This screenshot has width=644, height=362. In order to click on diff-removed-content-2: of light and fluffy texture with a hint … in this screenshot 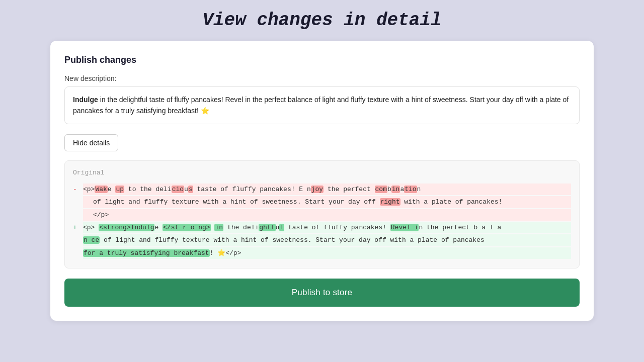, I will do `click(327, 202)`.